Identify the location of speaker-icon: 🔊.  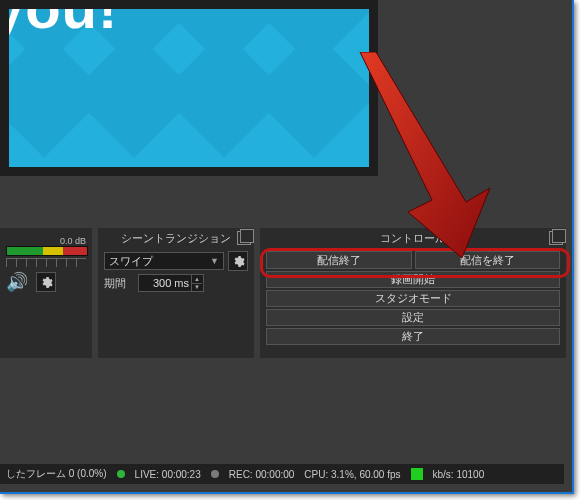
(17, 282).